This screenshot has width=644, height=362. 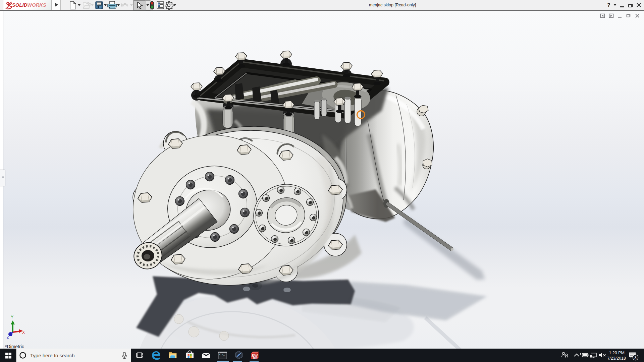 What do you see at coordinates (635, 358) in the screenshot?
I see `svg-text: 3` at bounding box center [635, 358].